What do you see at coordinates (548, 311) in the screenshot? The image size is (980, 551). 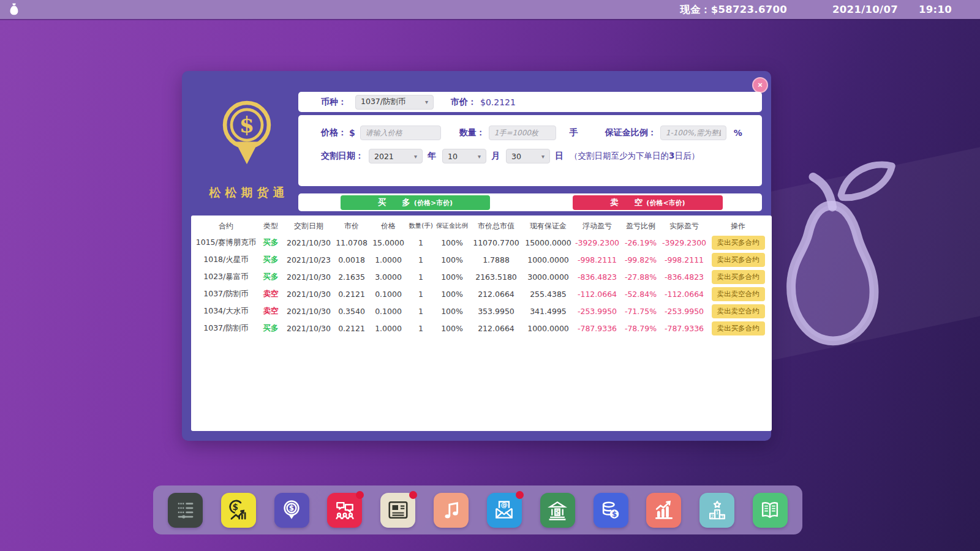 I see `cell: 341.4995` at bounding box center [548, 311].